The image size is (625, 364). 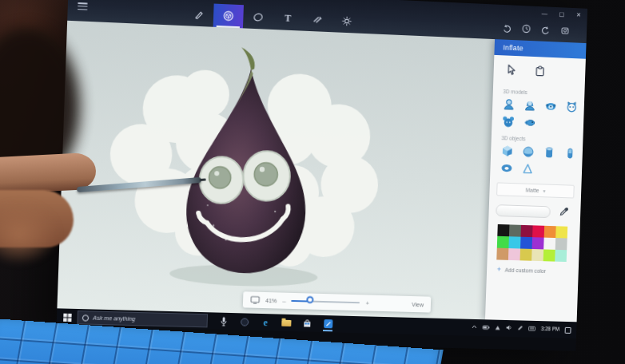 What do you see at coordinates (224, 321) in the screenshot?
I see `microphone-icon` at bounding box center [224, 321].